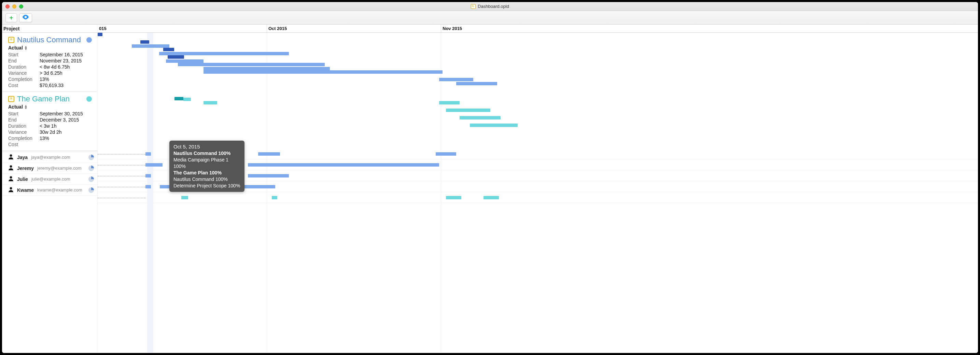 The height and width of the screenshot is (355, 980). What do you see at coordinates (51, 70) in the screenshot?
I see `project-meta: StartSeptember 16, 2015EndNovember 23, 2…` at bounding box center [51, 70].